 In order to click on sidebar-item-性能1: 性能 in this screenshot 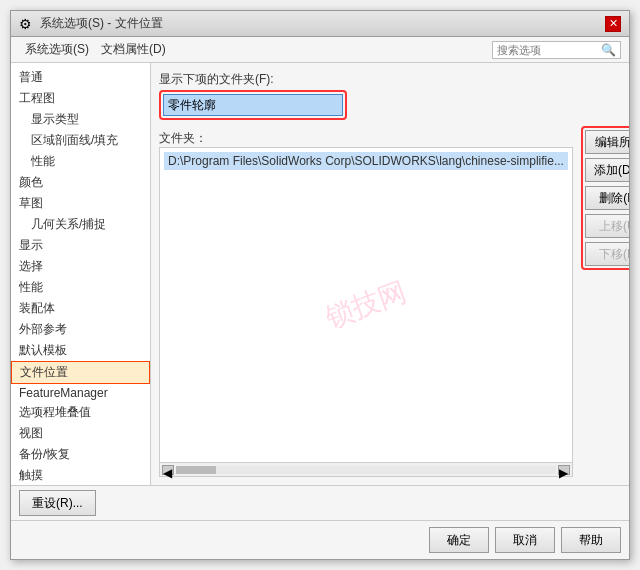, I will do `click(80, 162)`.